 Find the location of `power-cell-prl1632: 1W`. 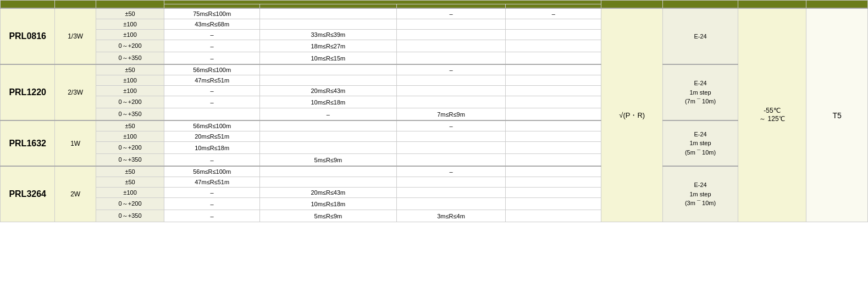

power-cell-prl1632: 1W is located at coordinates (76, 143).